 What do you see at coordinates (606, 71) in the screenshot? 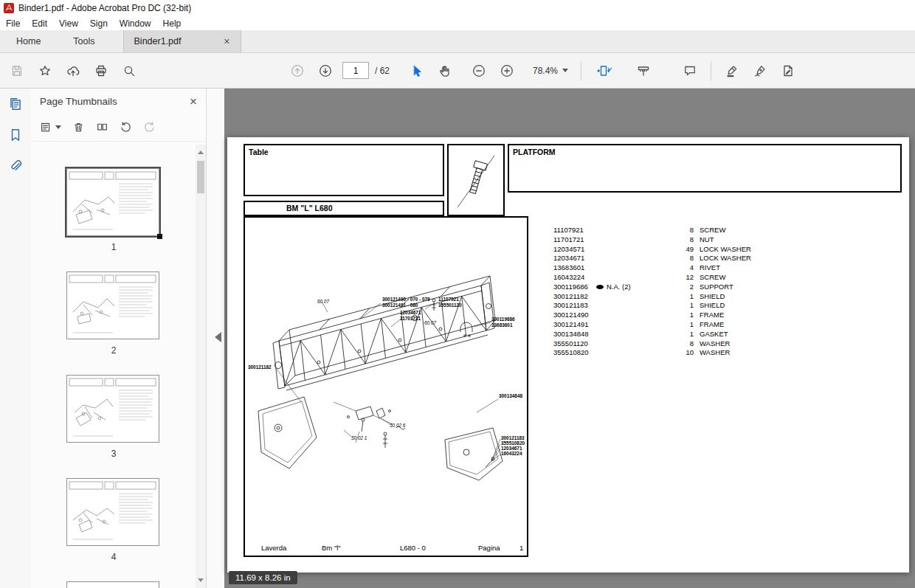
I see `page-display-button` at bounding box center [606, 71].